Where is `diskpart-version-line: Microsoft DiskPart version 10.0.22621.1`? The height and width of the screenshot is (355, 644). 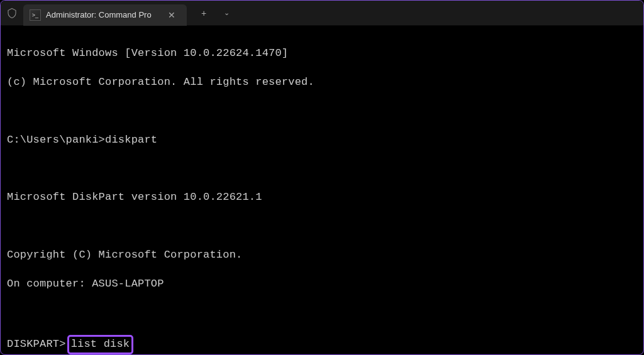
diskpart-version-line: Microsoft DiskPart version 10.0.22621.1 is located at coordinates (322, 197).